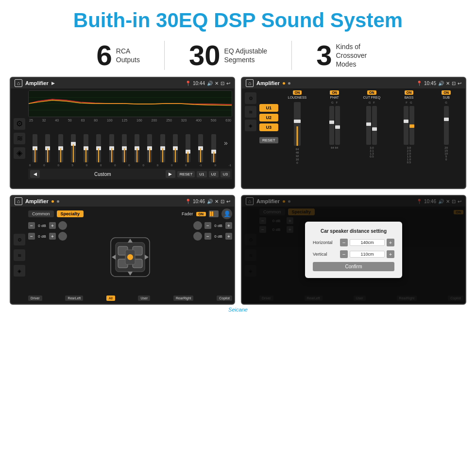 This screenshot has width=476, height=452. I want to click on u1-btn: U1, so click(269, 108).